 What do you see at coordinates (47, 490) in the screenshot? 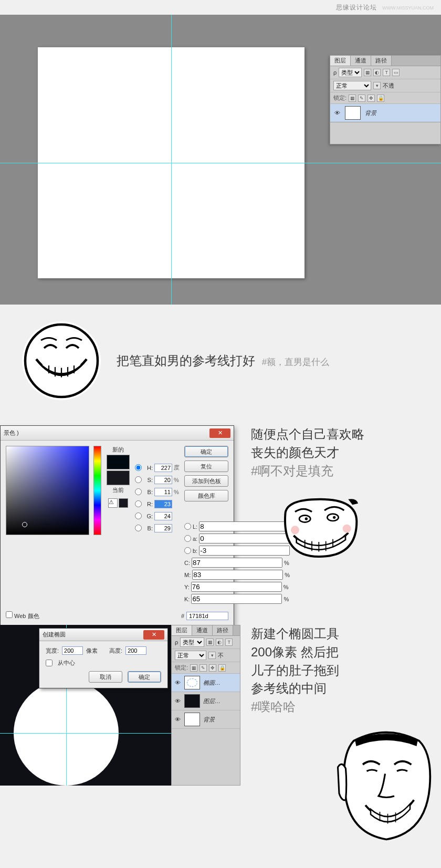
I see `color-field` at bounding box center [47, 490].